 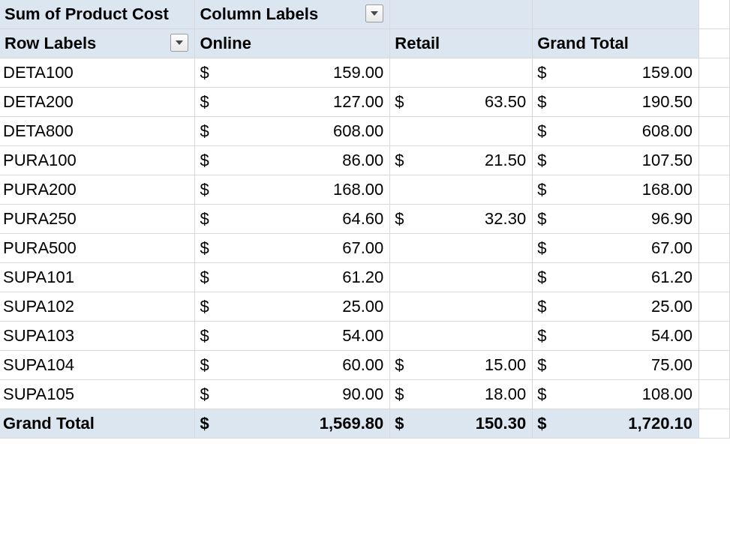 What do you see at coordinates (461, 424) in the screenshot?
I see `grand-total-retail: $ 150.30` at bounding box center [461, 424].